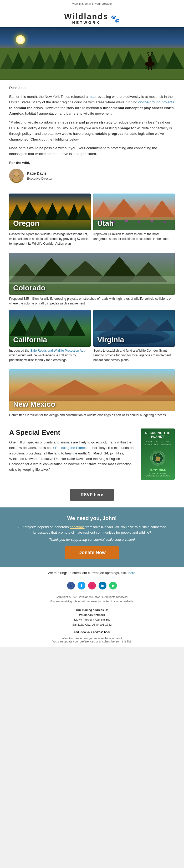  What do you see at coordinates (111, 340) in the screenshot?
I see `state-label-virginia: Virginia` at bounding box center [111, 340].